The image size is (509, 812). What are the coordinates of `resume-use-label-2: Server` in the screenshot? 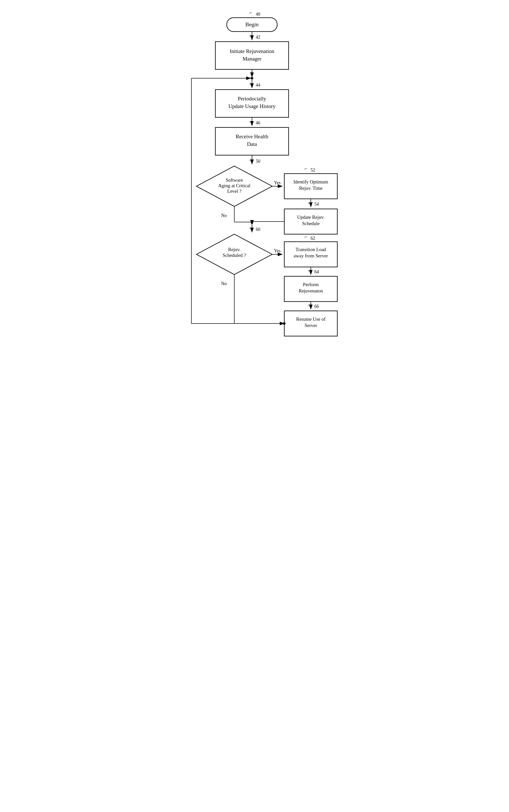 It's located at (311, 325).